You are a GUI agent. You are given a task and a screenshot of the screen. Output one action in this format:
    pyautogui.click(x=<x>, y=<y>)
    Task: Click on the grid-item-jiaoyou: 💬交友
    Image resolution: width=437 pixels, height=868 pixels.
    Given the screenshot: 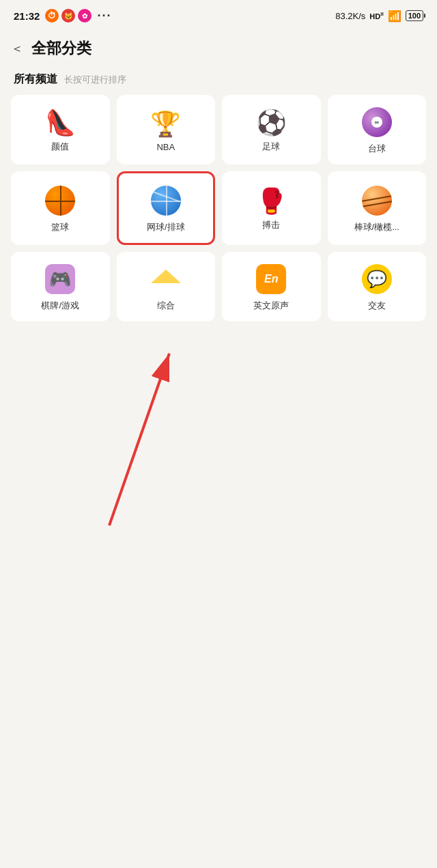 What is the action you would take?
    pyautogui.click(x=377, y=287)
    